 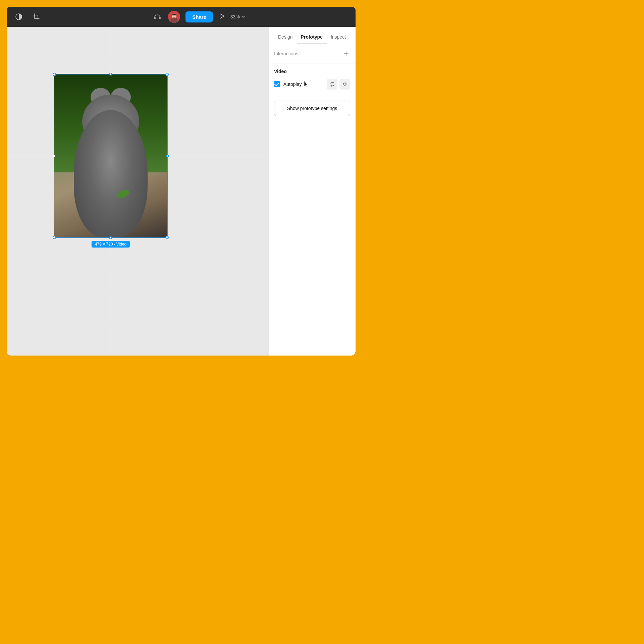 I want to click on autoplay-row: Autoplay, so click(x=312, y=84).